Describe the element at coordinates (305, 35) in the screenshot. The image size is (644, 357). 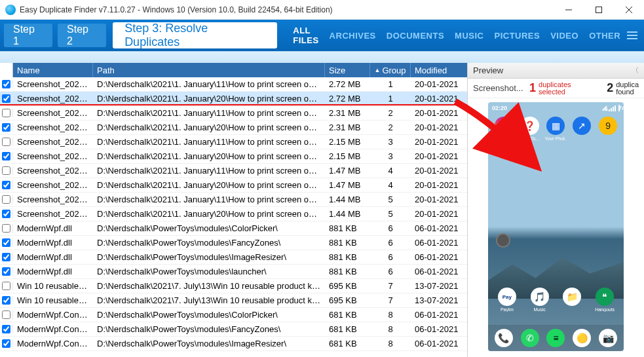
I see `category-all-files: All Files` at that location.